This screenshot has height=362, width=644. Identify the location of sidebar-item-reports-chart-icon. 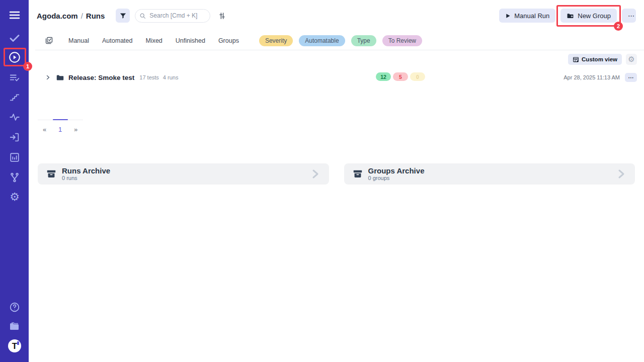
(15, 157).